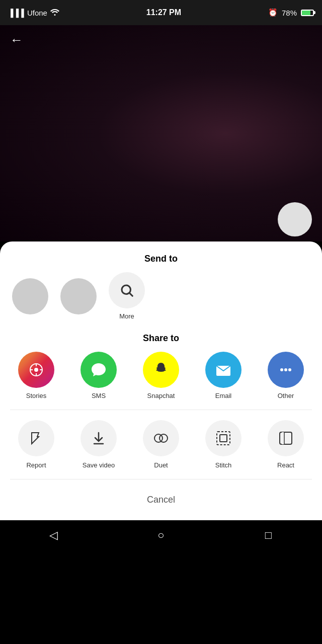  Describe the element at coordinates (17, 40) in the screenshot. I see `back-button: ←` at that location.